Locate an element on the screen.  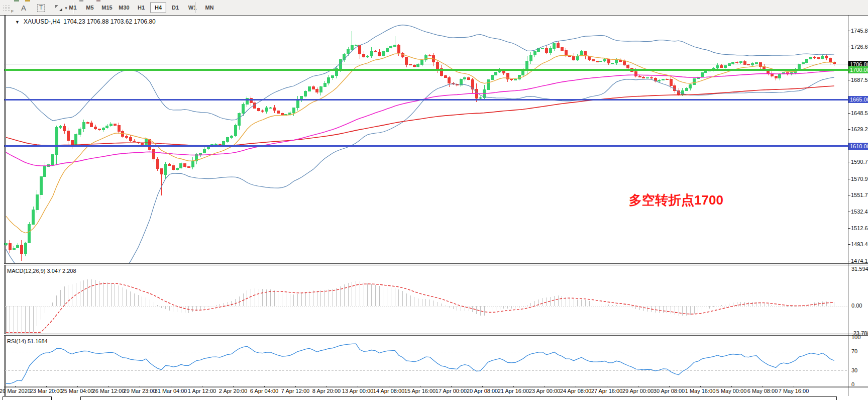
bottom-window-edge-left is located at coordinates (27, 398).